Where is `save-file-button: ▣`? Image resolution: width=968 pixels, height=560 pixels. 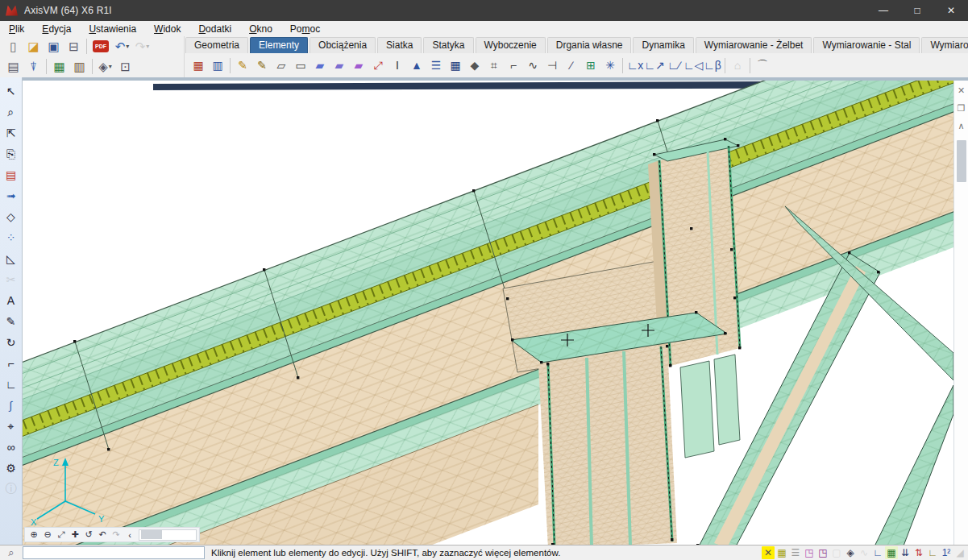
save-file-button: ▣ is located at coordinates (53, 47).